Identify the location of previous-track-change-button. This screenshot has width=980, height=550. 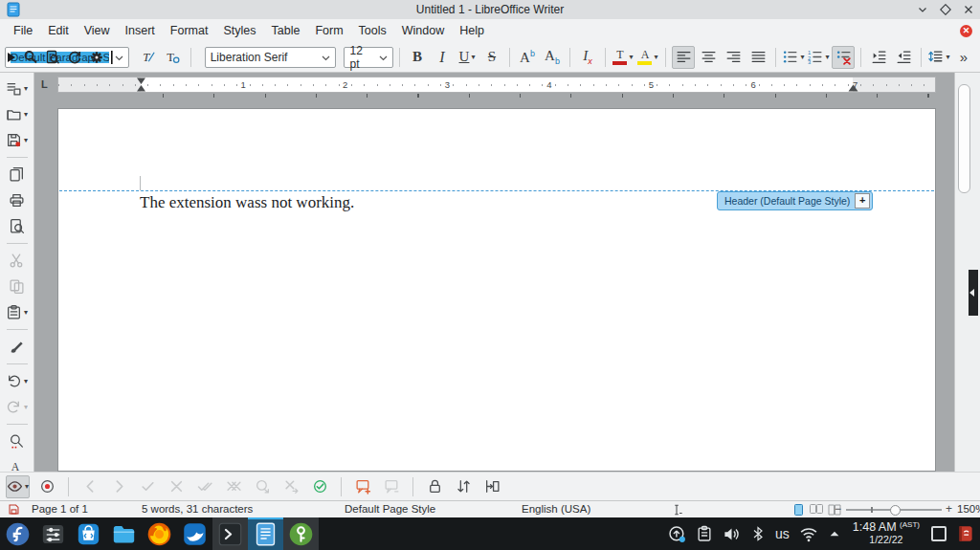
(90, 487).